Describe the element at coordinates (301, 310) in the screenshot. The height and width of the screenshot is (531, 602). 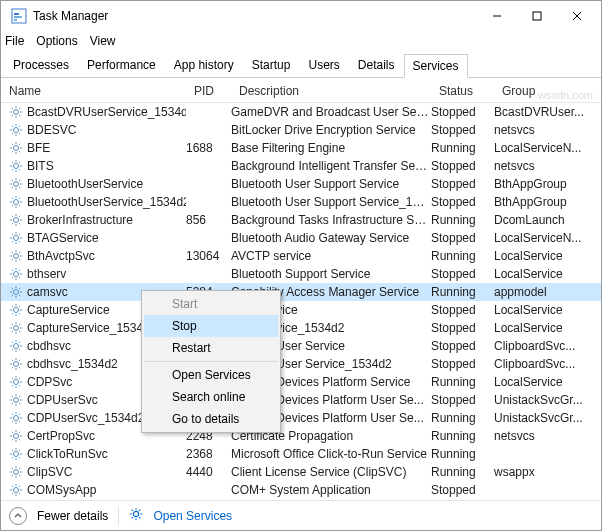
I see `table-row: CaptureServicexxxxxxx viceStoppedLocalSe…` at that location.